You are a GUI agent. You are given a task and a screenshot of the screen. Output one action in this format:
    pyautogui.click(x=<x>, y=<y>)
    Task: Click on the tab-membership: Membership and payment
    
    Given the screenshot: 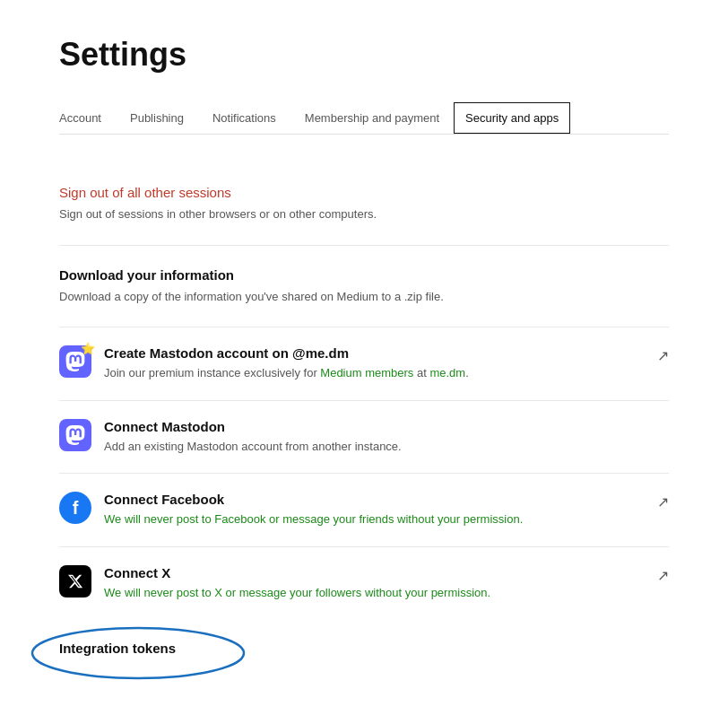 What is the action you would take?
    pyautogui.click(x=372, y=118)
    